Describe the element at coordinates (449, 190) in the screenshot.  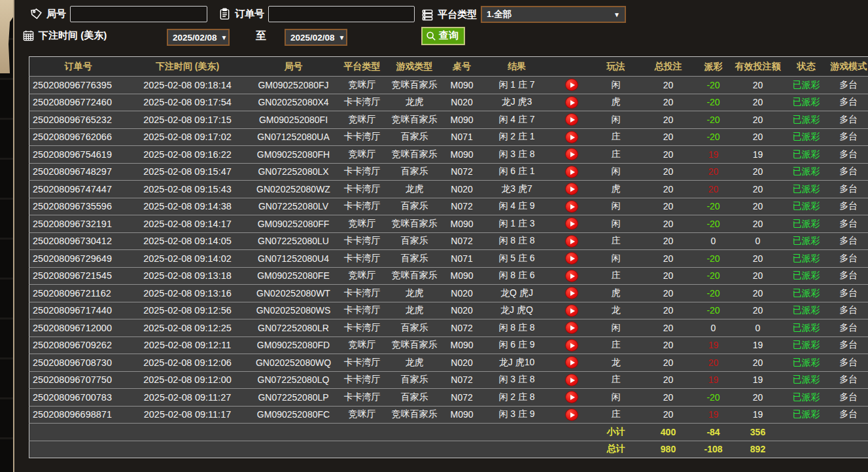
I see `order-row: 250208096747447 2025-02-08 09:15:43 GN02…` at that location.